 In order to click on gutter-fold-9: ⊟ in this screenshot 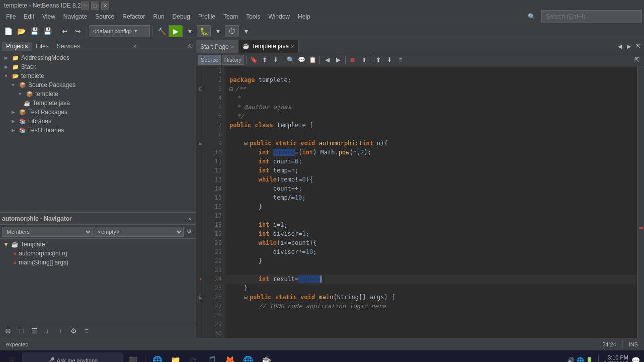, I will do `click(200, 143)`.